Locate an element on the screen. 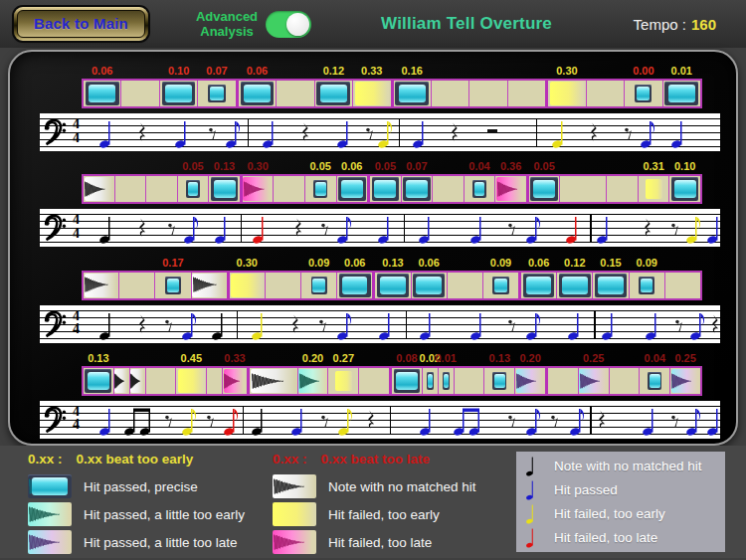 The image size is (746, 560). legend-column-early: 0.xx :0.xx beat too early Hit passed, pr… is located at coordinates (136, 503).